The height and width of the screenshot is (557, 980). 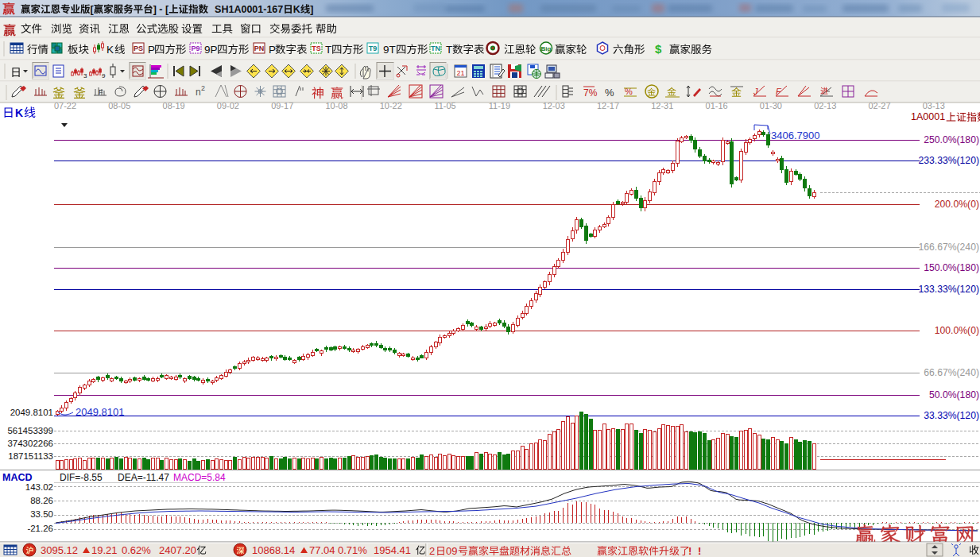 I want to click on svg-text: 561453399, so click(x=30, y=431).